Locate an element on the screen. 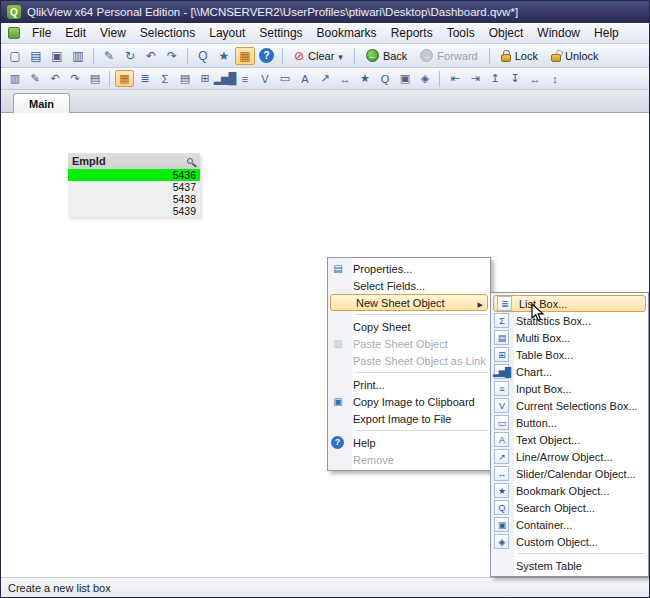 This screenshot has width=650, height=598. search-icon is located at coordinates (190, 161).